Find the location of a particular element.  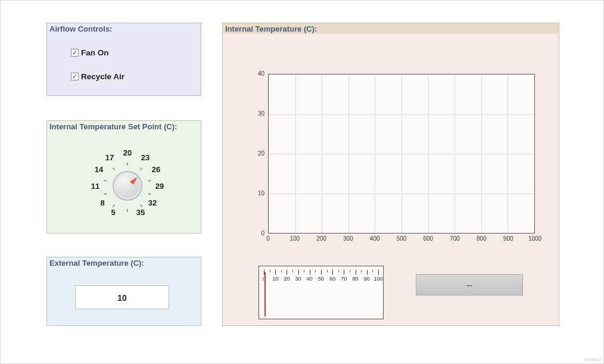

footer-tag: unread is located at coordinates (593, 359).